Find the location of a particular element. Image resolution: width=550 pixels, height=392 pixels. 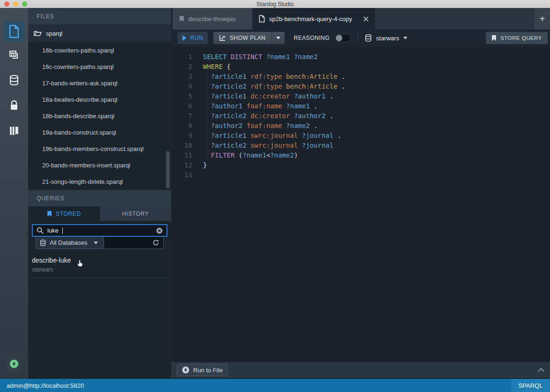

nav-rail is located at coordinates (14, 193).